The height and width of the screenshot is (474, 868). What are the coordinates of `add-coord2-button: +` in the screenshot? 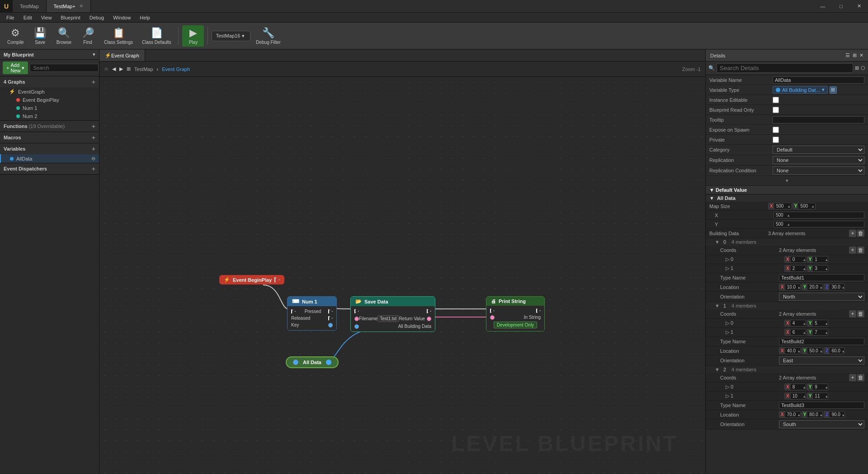 It's located at (853, 378).